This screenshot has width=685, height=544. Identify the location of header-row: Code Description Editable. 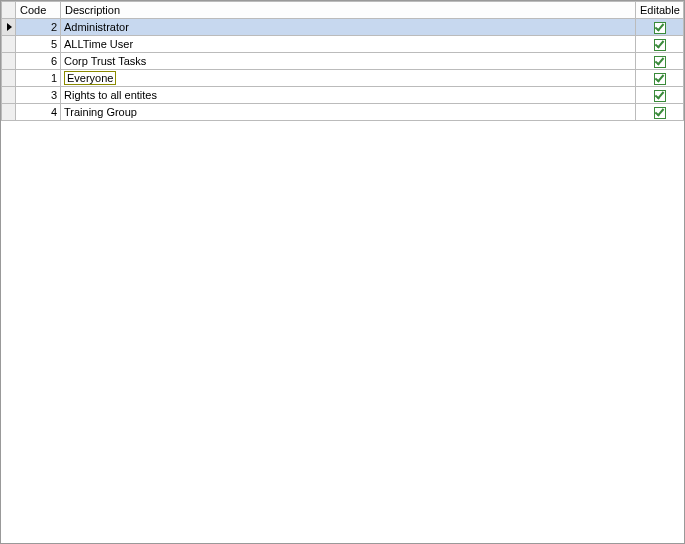
(343, 10).